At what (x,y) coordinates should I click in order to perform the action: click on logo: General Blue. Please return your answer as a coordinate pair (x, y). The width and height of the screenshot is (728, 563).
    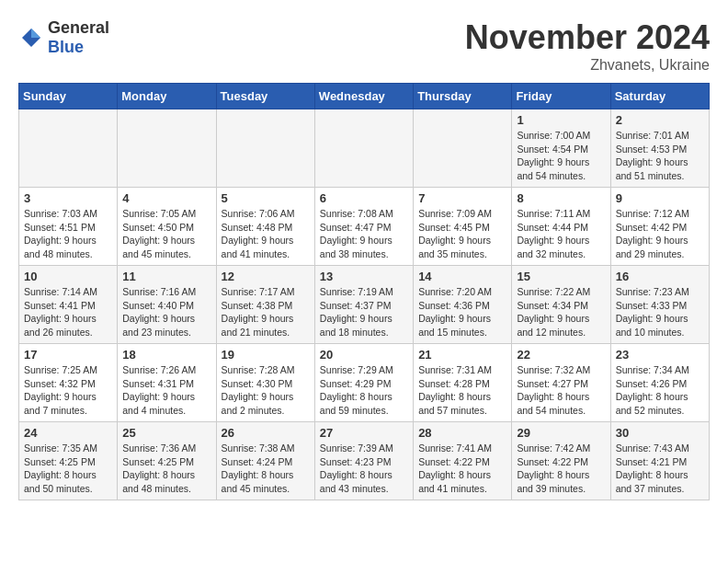
    Looking at the image, I should click on (64, 38).